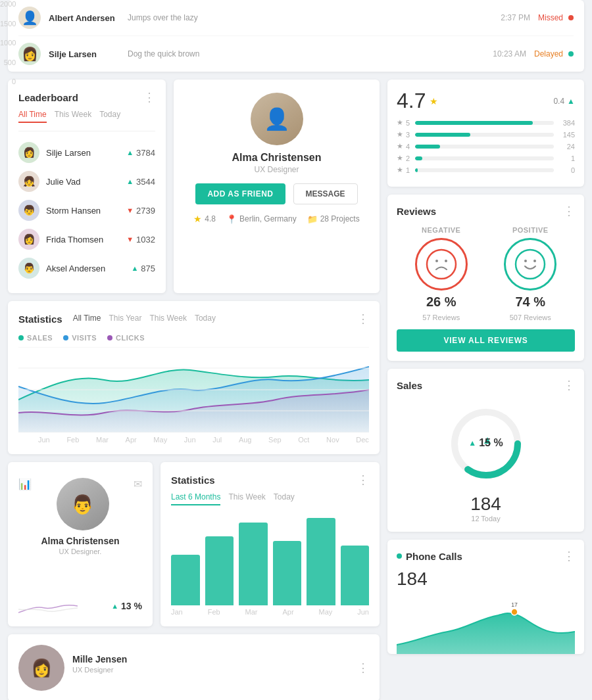 The width and height of the screenshot is (592, 700). What do you see at coordinates (66, 338) in the screenshot?
I see `legend-dot-visits` at bounding box center [66, 338].